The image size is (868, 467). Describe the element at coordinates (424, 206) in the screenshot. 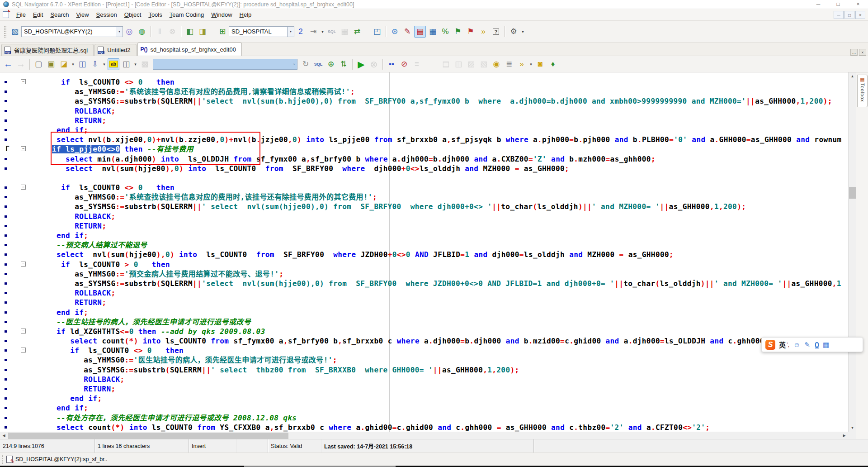

I see `code-line: as_SYSMSG:=substrb(SQLERRM||' select nvl…` at that location.